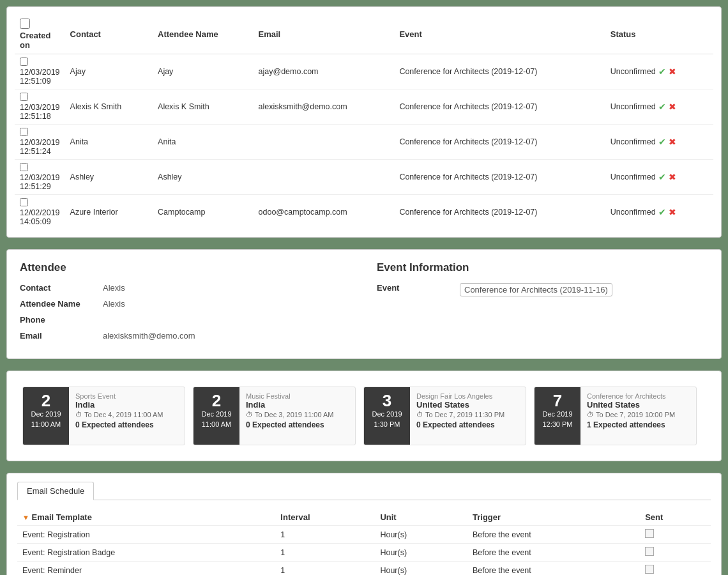 The width and height of the screenshot is (728, 575). What do you see at coordinates (364, 72) in the screenshot?
I see `table-row: 12/03/2019 12:51:09 Ajay Ajay ajay@demo.…` at bounding box center [364, 72].